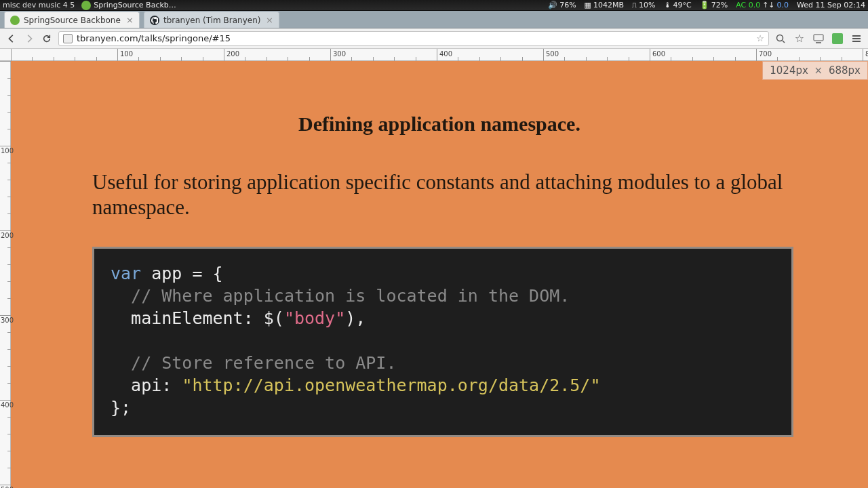  What do you see at coordinates (667, 5) in the screenshot?
I see `thermometer-icon: 🌡` at bounding box center [667, 5].